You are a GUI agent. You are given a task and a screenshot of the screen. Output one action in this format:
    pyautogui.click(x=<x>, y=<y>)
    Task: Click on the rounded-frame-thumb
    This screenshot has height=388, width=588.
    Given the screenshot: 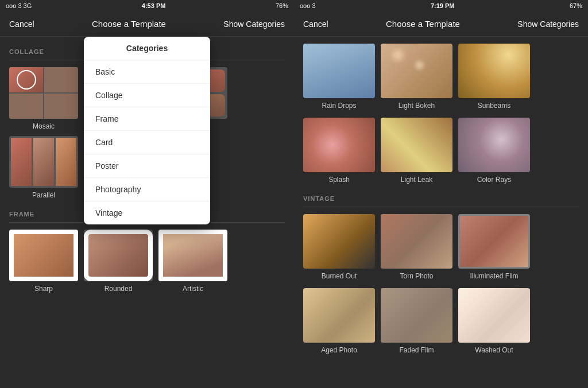 What is the action you would take?
    pyautogui.click(x=118, y=255)
    